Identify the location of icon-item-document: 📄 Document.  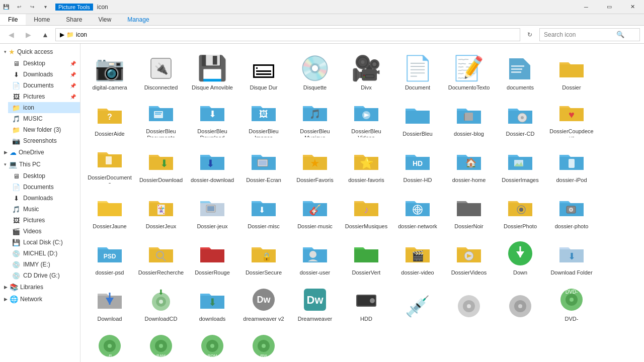
(418, 70).